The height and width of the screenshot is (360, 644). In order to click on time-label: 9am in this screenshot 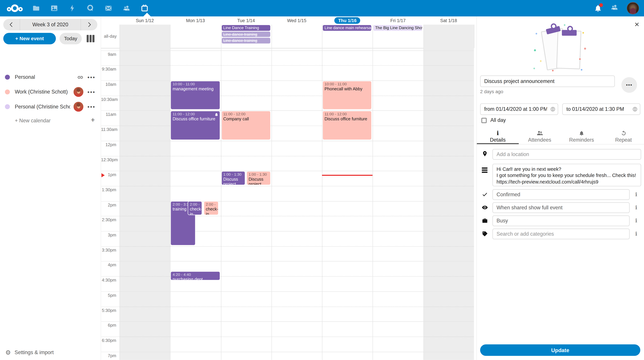, I will do `click(108, 54)`.